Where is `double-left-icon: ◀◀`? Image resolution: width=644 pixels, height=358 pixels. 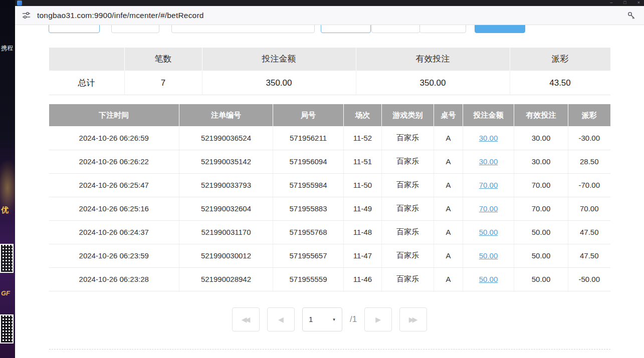 double-left-icon: ◀◀ is located at coordinates (245, 319).